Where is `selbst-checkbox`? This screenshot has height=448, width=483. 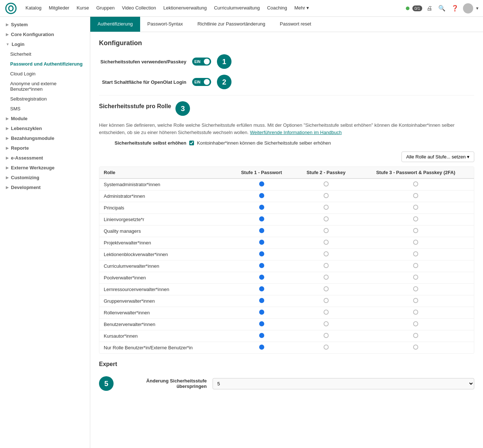 selbst-checkbox is located at coordinates (191, 143).